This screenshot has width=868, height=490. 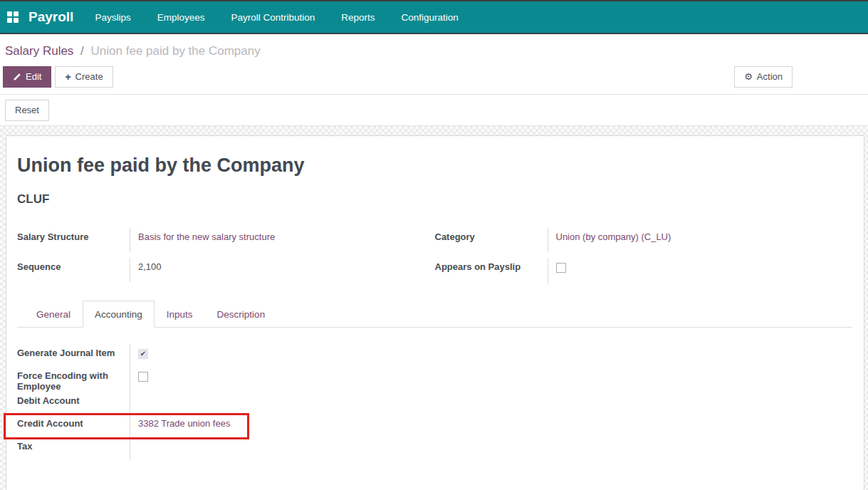 I want to click on field-sequence: Sequence 2,100, so click(x=226, y=270).